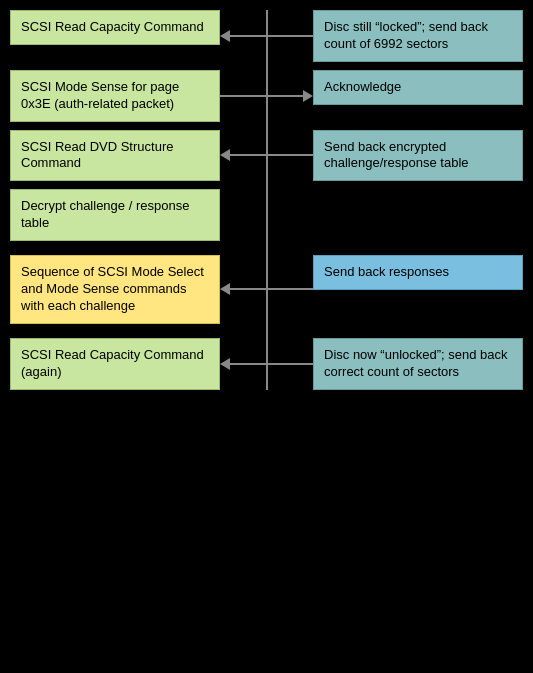 The height and width of the screenshot is (673, 533). Describe the element at coordinates (115, 215) in the screenshot. I see `box-left-4: Decrypt challenge / response table` at that location.